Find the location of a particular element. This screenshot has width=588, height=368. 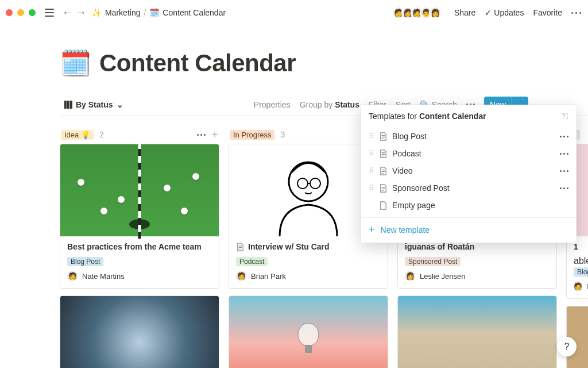

traffic-lights is located at coordinates (21, 13).